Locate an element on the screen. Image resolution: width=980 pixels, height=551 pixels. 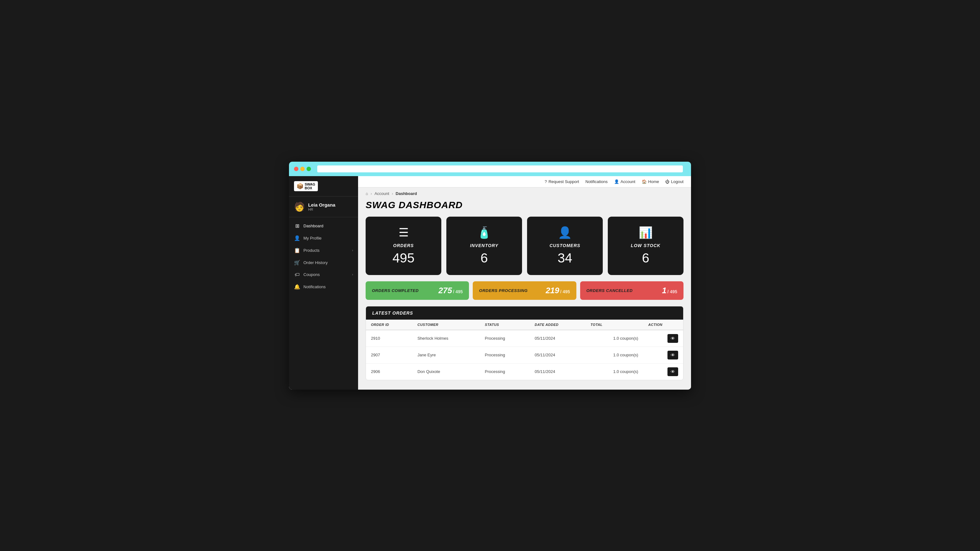
sidebar-item-label: Notifications is located at coordinates (315, 287).